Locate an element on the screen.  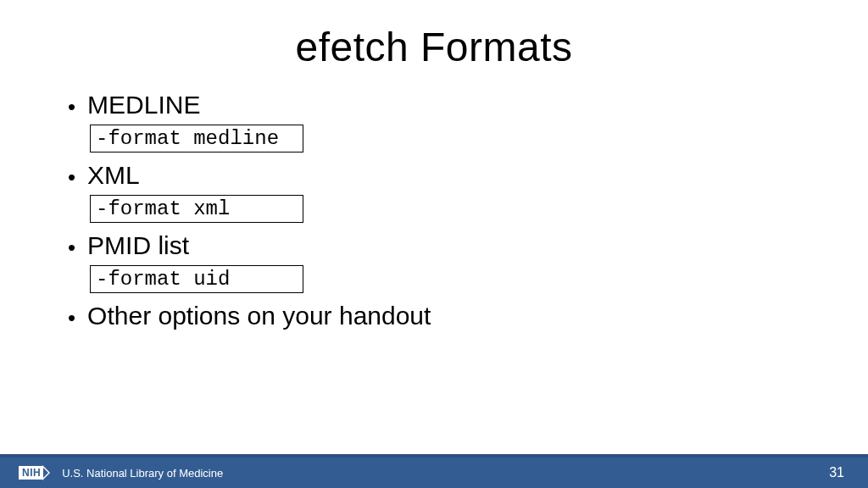
code-box: -format uid is located at coordinates (197, 280).